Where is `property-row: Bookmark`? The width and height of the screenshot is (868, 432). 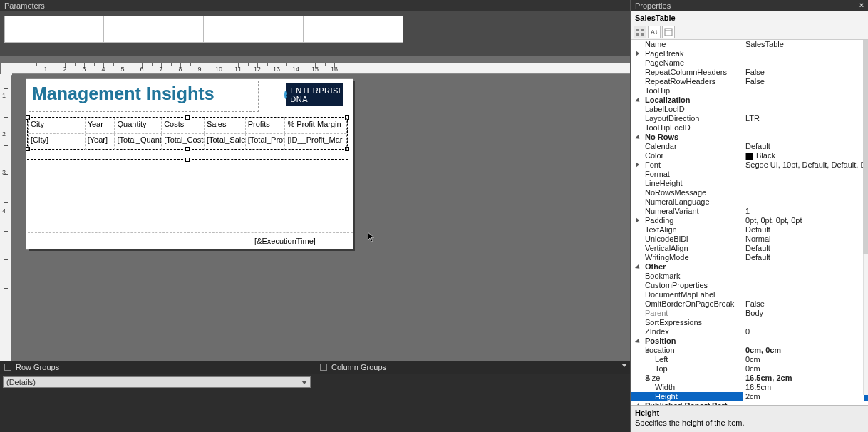
property-row: Bookmark is located at coordinates (750, 277).